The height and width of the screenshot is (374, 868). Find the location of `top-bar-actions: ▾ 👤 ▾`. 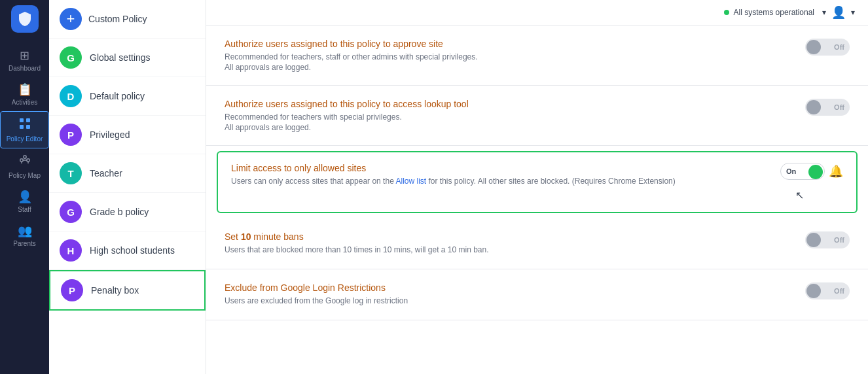

top-bar-actions: ▾ 👤 ▾ is located at coordinates (839, 12).